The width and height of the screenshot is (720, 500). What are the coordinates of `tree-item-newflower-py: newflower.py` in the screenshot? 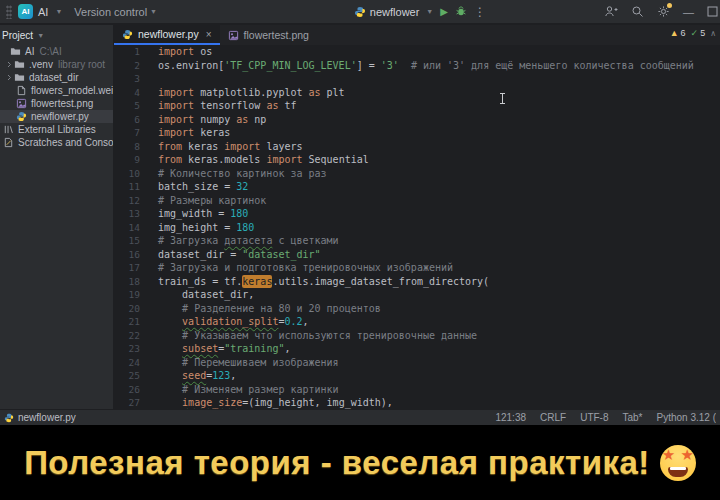 It's located at (56, 116).